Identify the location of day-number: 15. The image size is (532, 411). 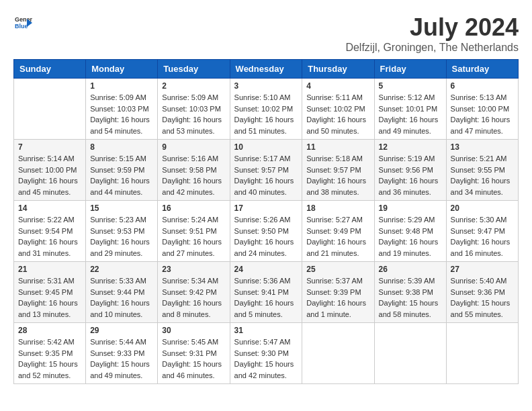
(122, 208).